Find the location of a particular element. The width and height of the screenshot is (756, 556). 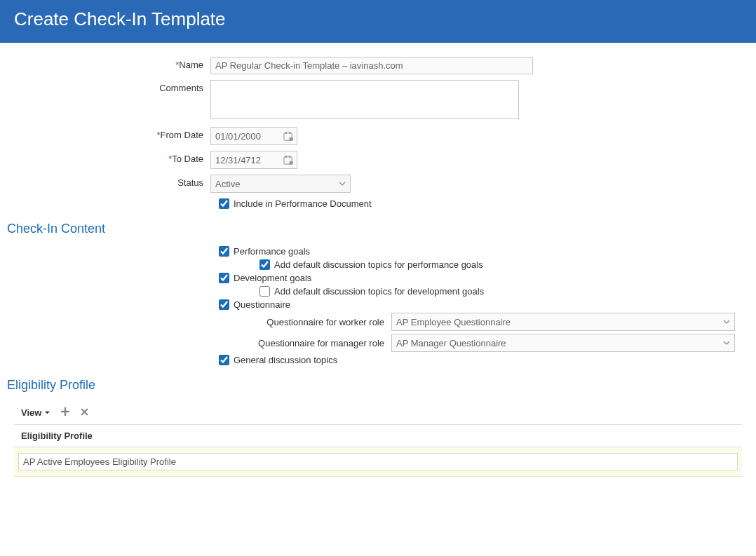

eligibility-toolbar: View is located at coordinates (378, 414).